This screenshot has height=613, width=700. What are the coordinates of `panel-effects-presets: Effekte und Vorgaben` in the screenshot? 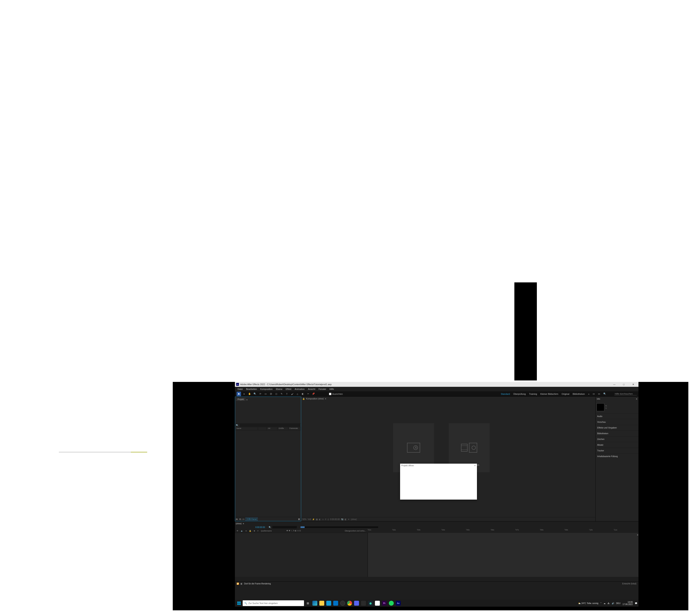 It's located at (617, 428).